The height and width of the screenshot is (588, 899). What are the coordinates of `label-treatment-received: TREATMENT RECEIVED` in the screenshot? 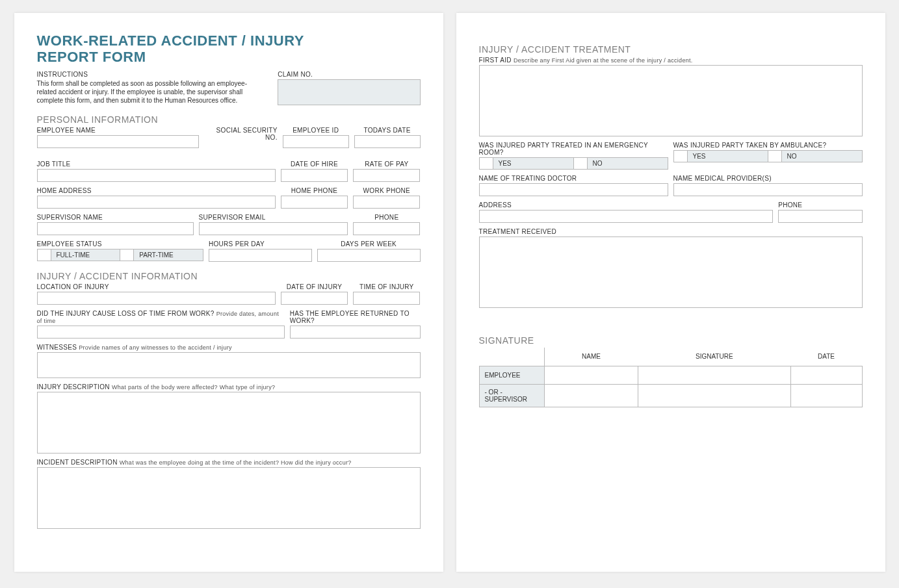 It's located at (671, 231).